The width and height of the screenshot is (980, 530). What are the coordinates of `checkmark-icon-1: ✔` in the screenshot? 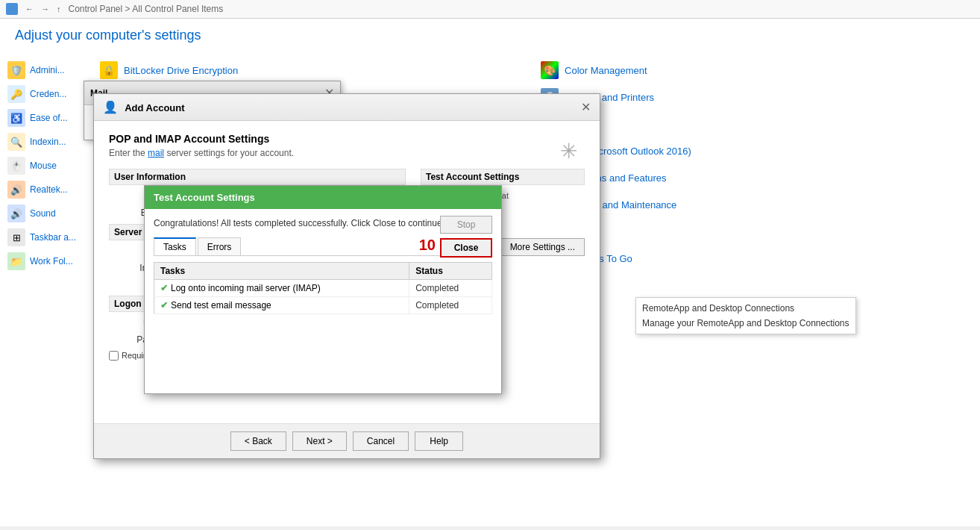 It's located at (164, 288).